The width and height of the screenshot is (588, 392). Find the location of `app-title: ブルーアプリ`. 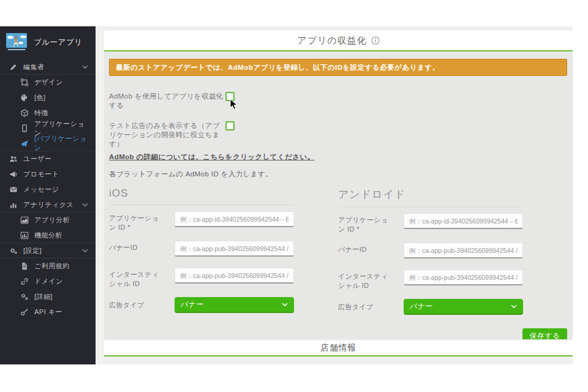

app-title: ブルーアプリ is located at coordinates (58, 43).